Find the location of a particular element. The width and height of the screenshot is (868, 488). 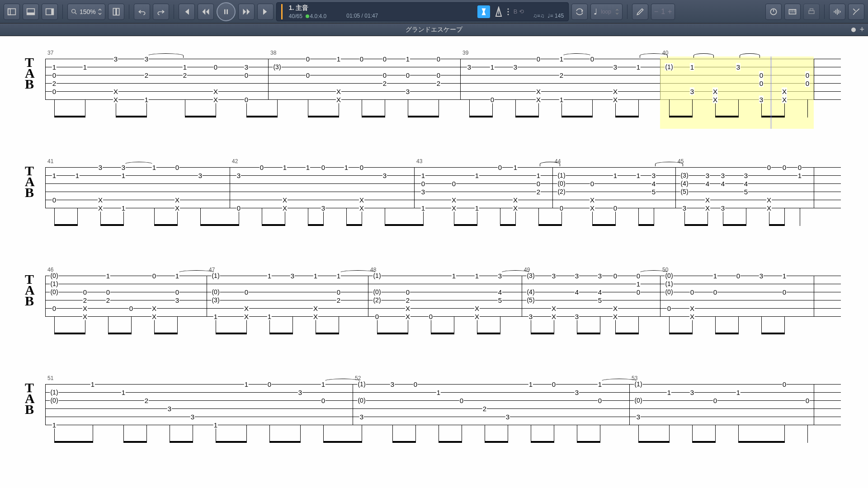

more-icon is located at coordinates (508, 12).